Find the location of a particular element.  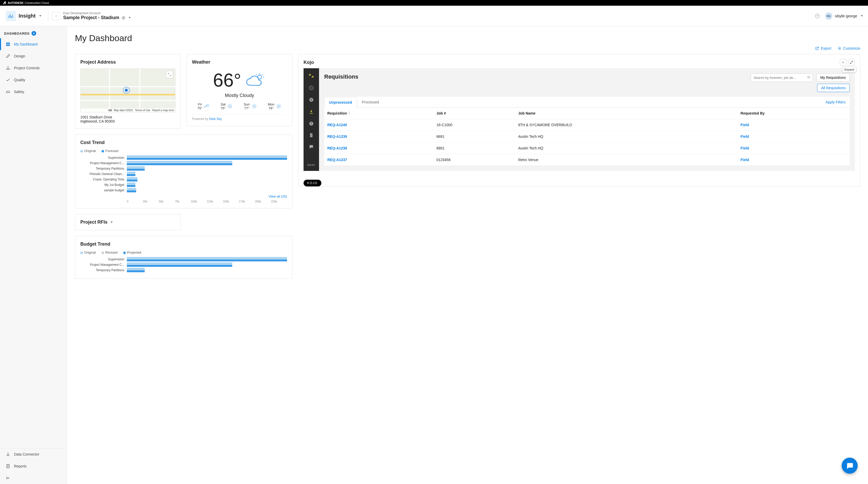

col-job-no: Job # is located at coordinates (474, 113).